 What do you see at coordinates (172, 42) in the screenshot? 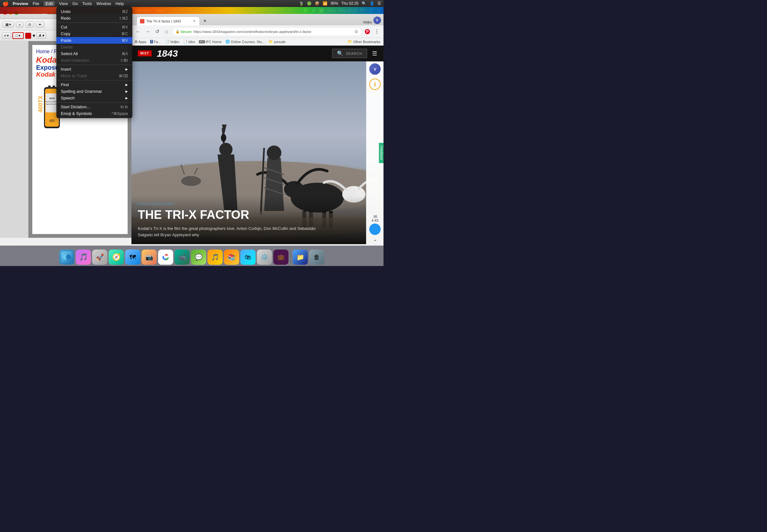
I see `bookmark-veljko: 📑 Veljko` at bounding box center [172, 42].